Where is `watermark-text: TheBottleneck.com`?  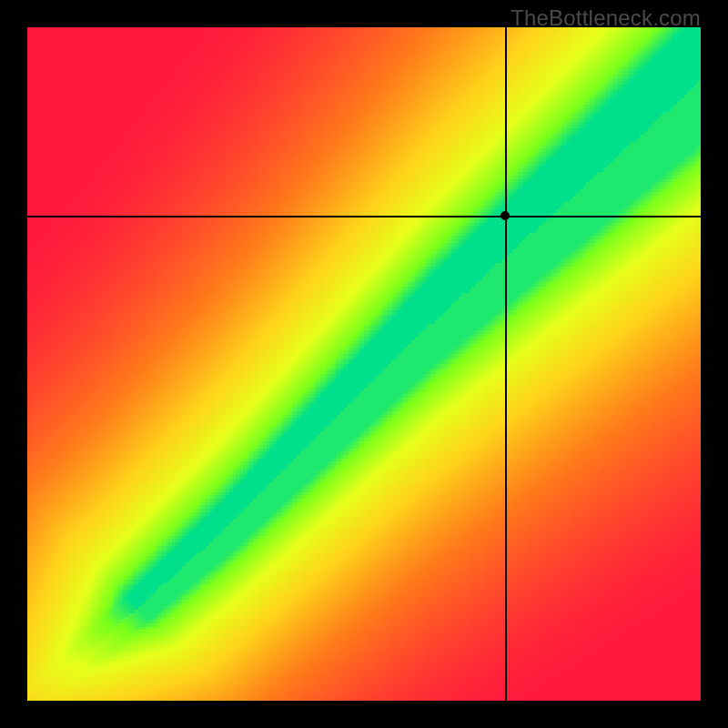 watermark-text: TheBottleneck.com is located at coordinates (606, 18).